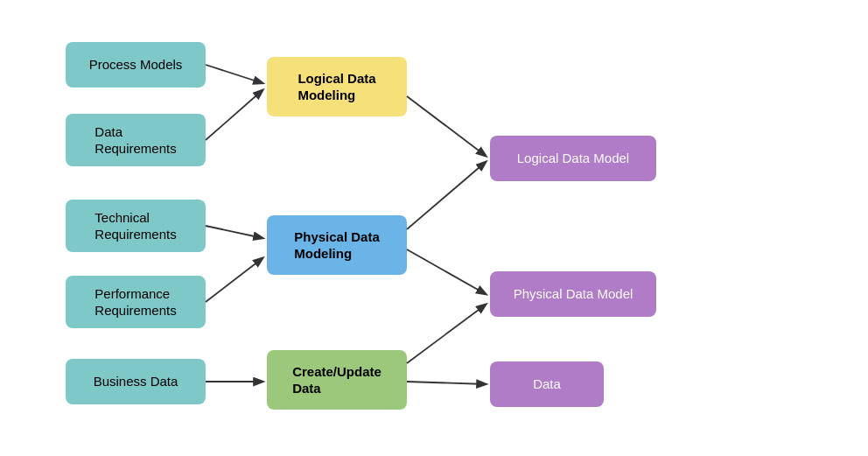  What do you see at coordinates (135, 303) in the screenshot?
I see `performance-requirements-label: PerformanceRequirements` at bounding box center [135, 303].